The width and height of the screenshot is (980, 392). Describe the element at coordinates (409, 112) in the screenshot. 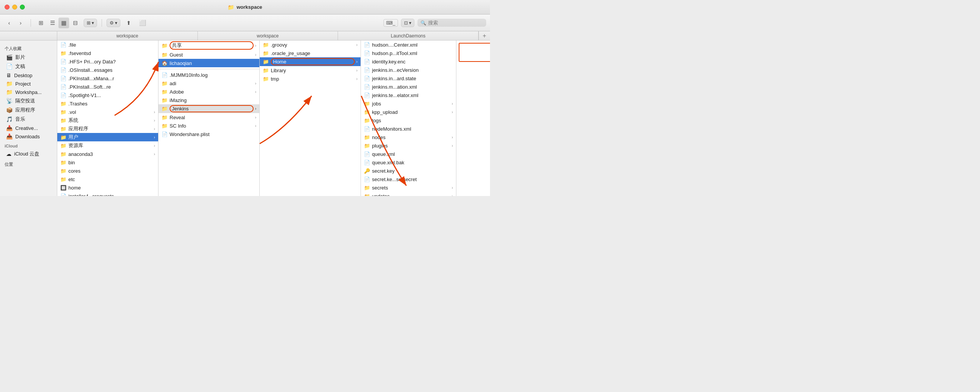

I see `list-item: 📁kpp_upload›` at that location.